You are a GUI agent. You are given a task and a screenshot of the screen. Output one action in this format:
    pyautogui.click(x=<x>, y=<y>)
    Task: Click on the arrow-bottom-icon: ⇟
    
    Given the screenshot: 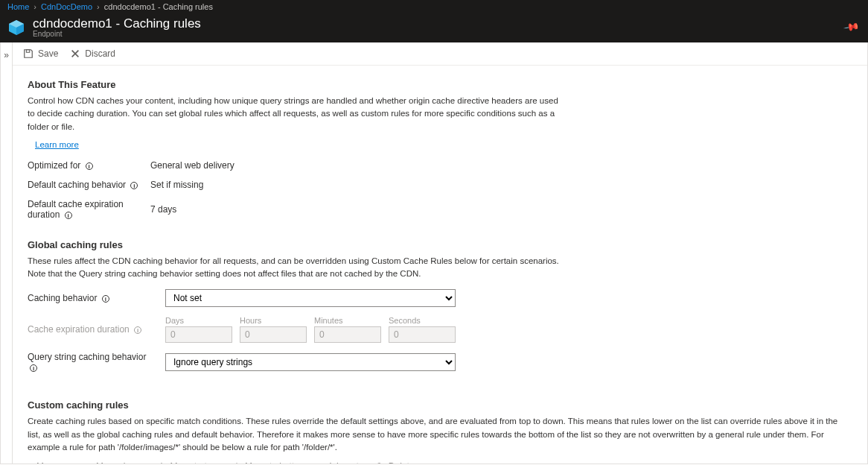 What is the action you would take?
    pyautogui.click(x=237, y=462)
    